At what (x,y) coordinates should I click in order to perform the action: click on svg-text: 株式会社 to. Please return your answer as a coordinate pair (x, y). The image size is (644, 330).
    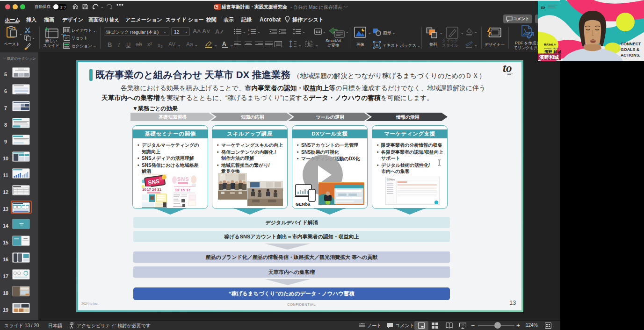
    Looking at the image, I should click on (550, 44).